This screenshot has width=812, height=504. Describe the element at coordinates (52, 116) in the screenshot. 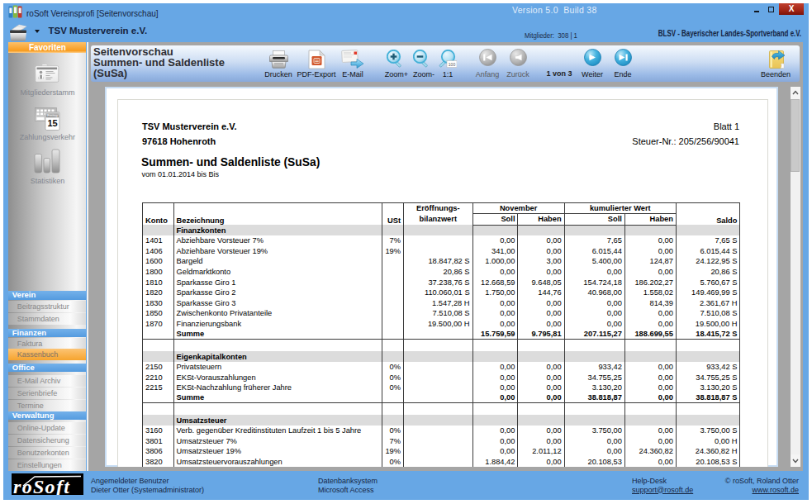

I see `svg-text: Freitag` at that location.